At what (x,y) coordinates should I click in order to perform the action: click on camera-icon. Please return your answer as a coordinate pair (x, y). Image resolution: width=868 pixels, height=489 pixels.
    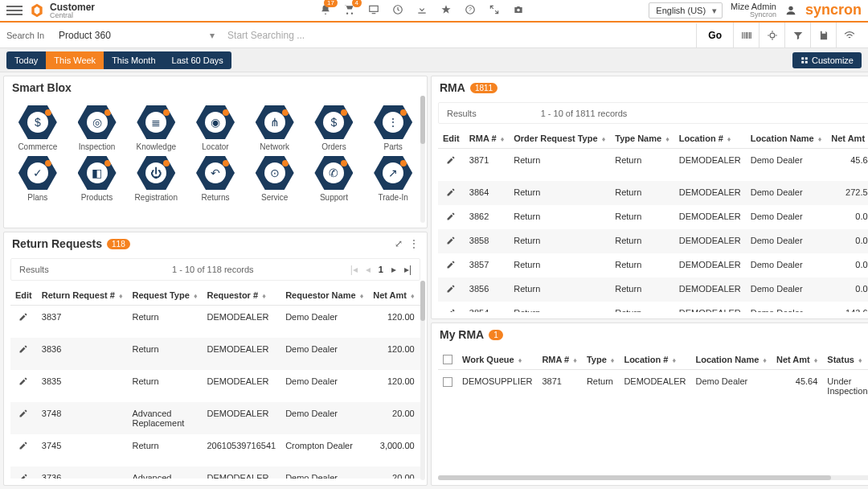
    Looking at the image, I should click on (518, 11).